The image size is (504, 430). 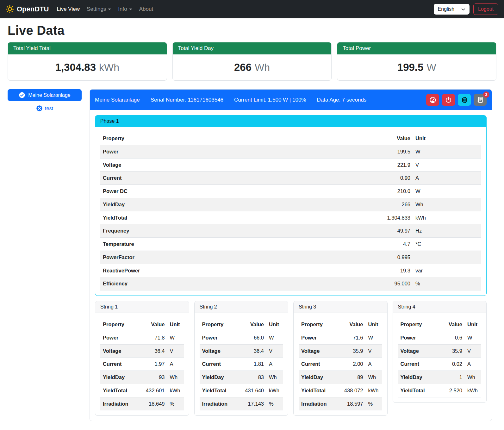 I want to click on table-row: Temperature4.7°C, so click(x=291, y=244).